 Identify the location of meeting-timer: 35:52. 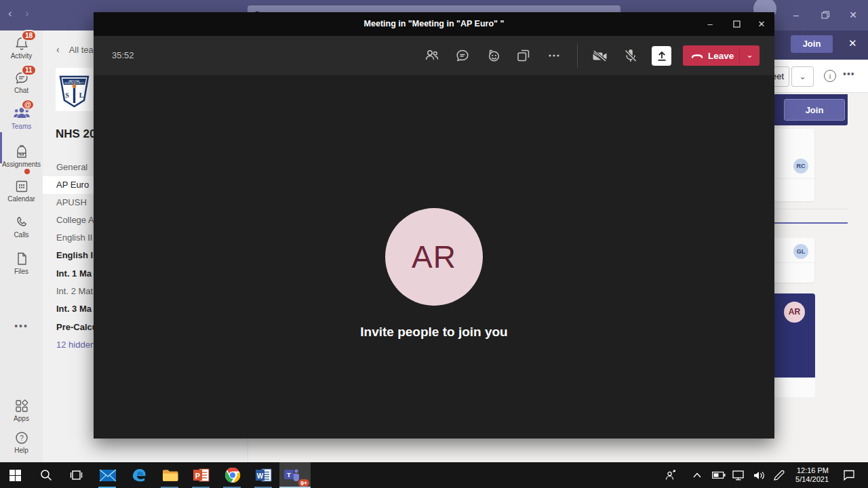
(123, 56).